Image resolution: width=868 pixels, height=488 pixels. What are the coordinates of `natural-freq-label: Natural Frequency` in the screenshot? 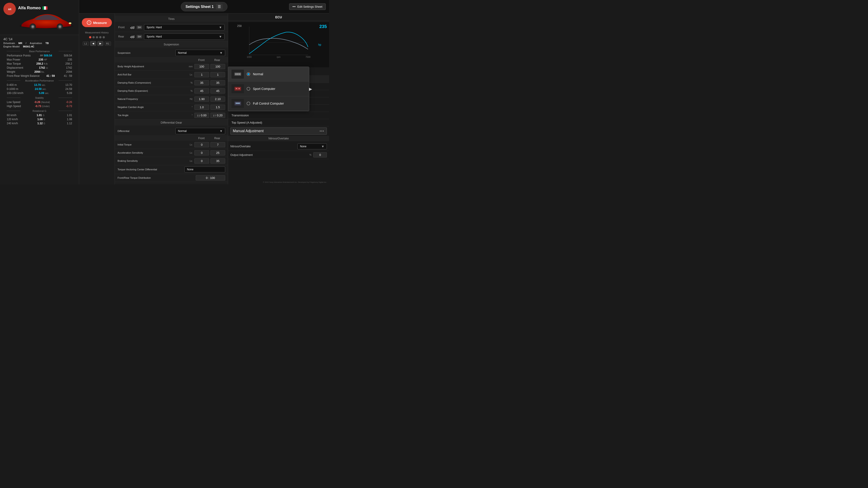 It's located at (152, 99).